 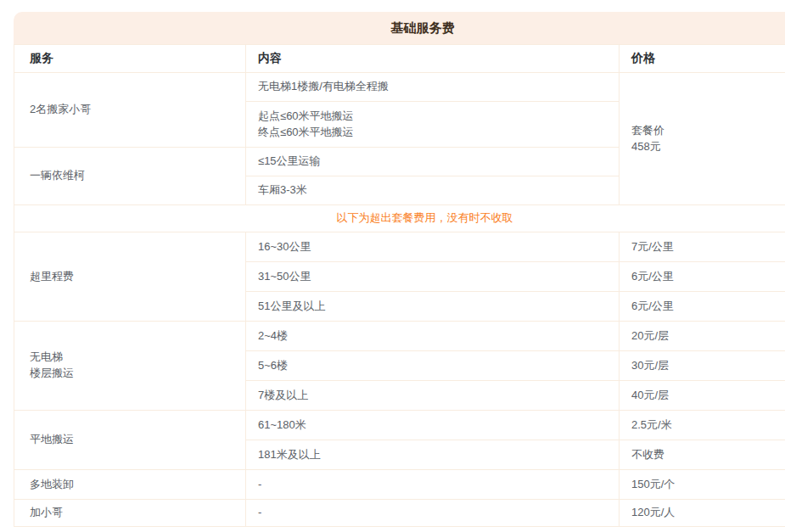 I want to click on price-cell-package: 套餐价 458元, so click(x=703, y=139).